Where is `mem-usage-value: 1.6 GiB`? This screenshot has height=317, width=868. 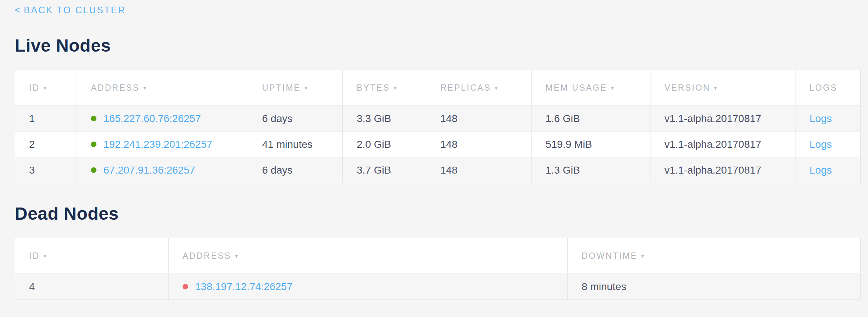 mem-usage-value: 1.6 GiB is located at coordinates (562, 119).